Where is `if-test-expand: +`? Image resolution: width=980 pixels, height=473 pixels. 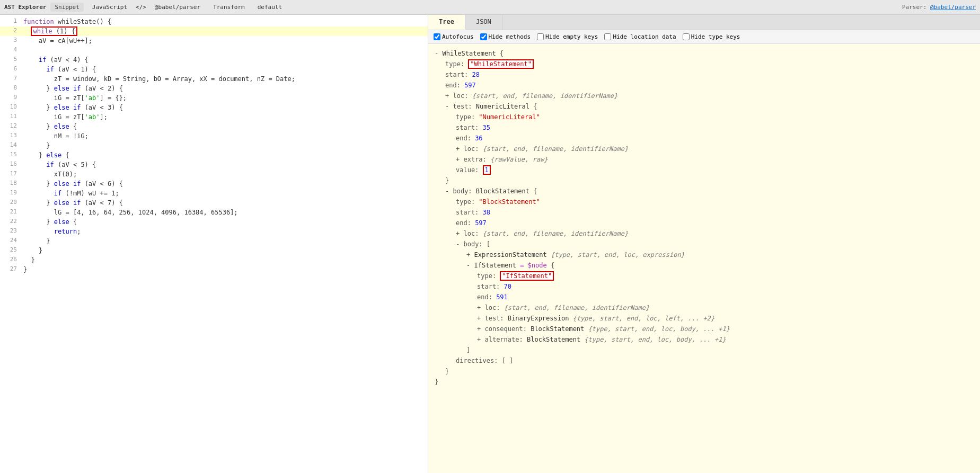
if-test-expand: + is located at coordinates (479, 318).